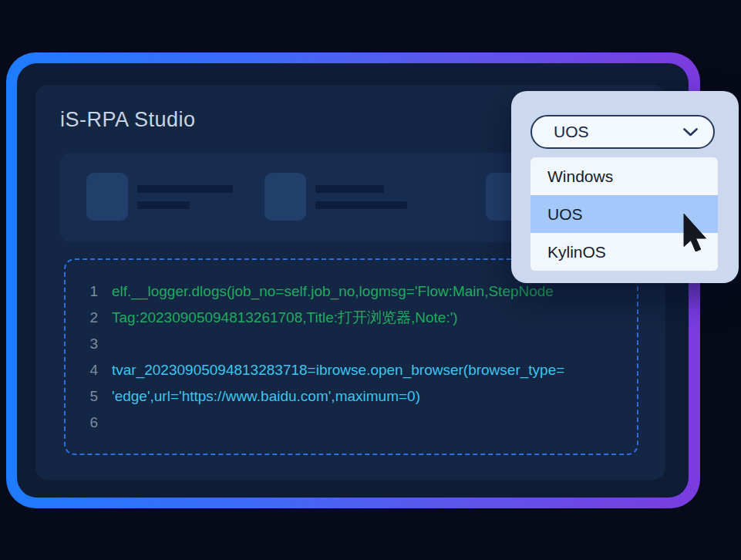  I want to click on os-select-value: UOS, so click(571, 132).